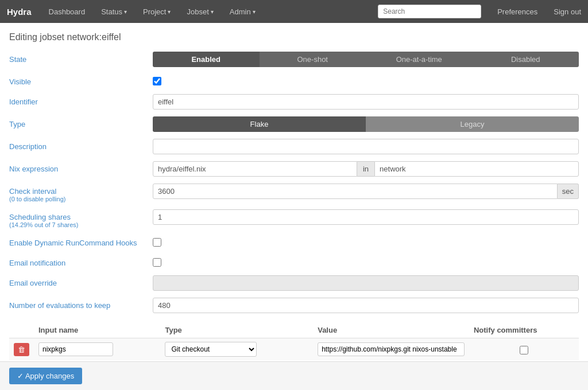 The image size is (588, 390). I want to click on num-evaluations-control, so click(366, 305).